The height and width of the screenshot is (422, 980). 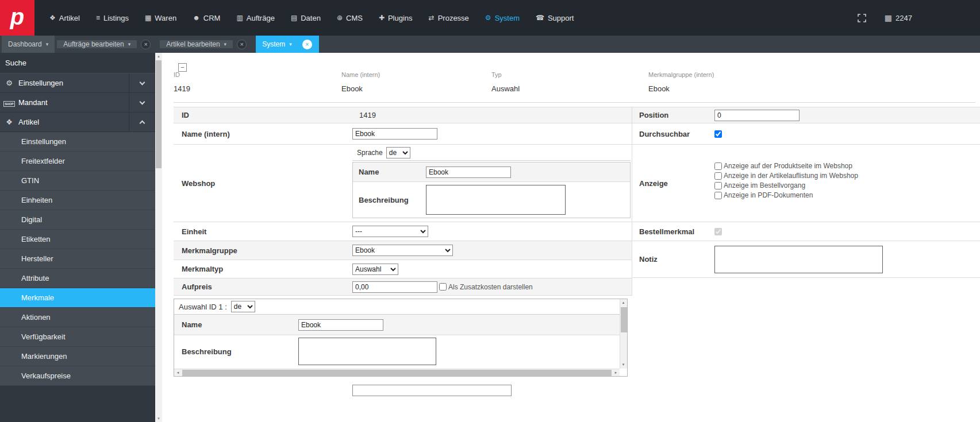 What do you see at coordinates (306, 18) in the screenshot?
I see `nav-item-daten: ▤Daten` at bounding box center [306, 18].